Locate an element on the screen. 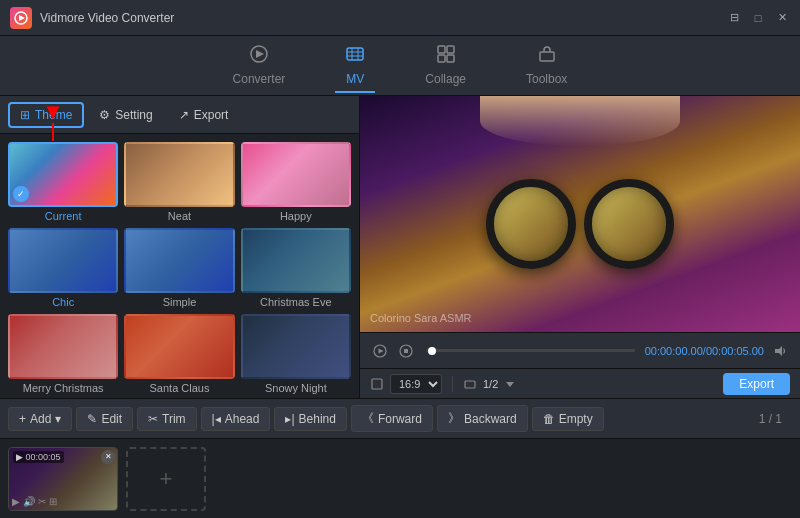 This screenshot has width=800, height=518. volume-btn is located at coordinates (780, 351).